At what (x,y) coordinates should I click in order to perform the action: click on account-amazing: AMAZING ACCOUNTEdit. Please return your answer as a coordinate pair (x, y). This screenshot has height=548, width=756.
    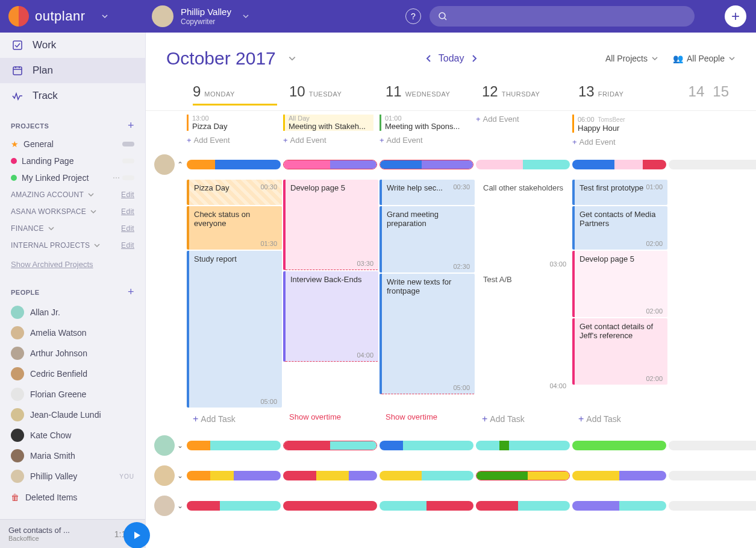
    Looking at the image, I should click on (72, 195).